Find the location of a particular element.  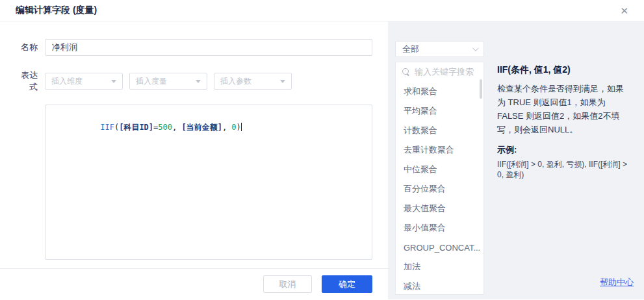

search-icon is located at coordinates (406, 72).